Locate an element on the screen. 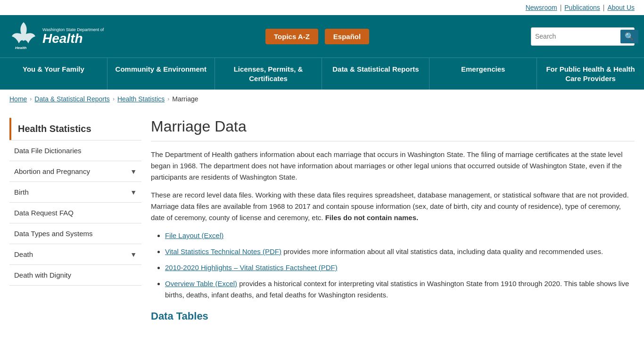 This screenshot has height=362, width=644. list-item: Overview Table (Excel) provides a histor… is located at coordinates (400, 289).